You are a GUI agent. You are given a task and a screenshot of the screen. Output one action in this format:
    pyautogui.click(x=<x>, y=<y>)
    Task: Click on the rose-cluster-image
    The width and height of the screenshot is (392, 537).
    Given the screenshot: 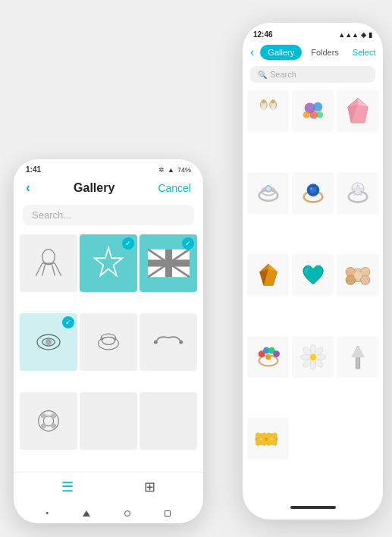 What is the action you would take?
    pyautogui.click(x=358, y=275)
    